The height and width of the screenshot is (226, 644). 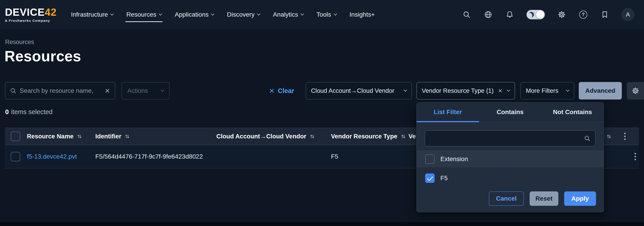 I want to click on header-resource-name: Resource Name, so click(x=55, y=136).